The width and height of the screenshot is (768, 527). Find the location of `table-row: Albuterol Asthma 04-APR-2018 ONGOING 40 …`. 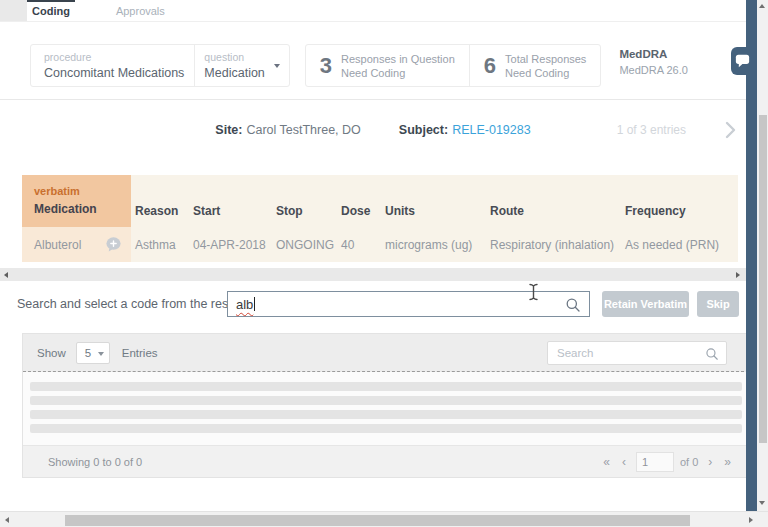

table-row: Albuterol Asthma 04-APR-2018 ONGOING 40 … is located at coordinates (380, 244).